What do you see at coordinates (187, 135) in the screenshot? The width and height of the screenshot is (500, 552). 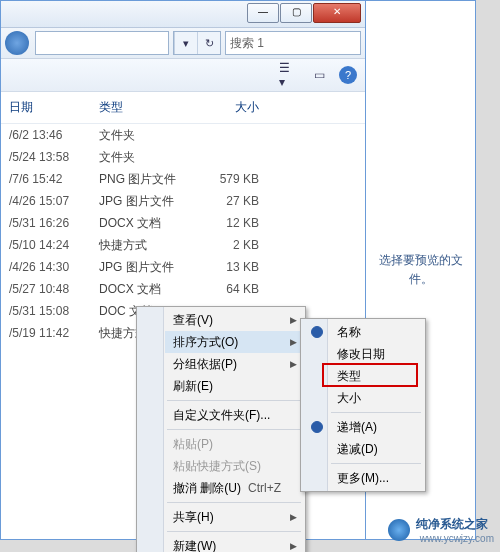 I see `table-row: /6/2 13:46文件夹` at bounding box center [187, 135].